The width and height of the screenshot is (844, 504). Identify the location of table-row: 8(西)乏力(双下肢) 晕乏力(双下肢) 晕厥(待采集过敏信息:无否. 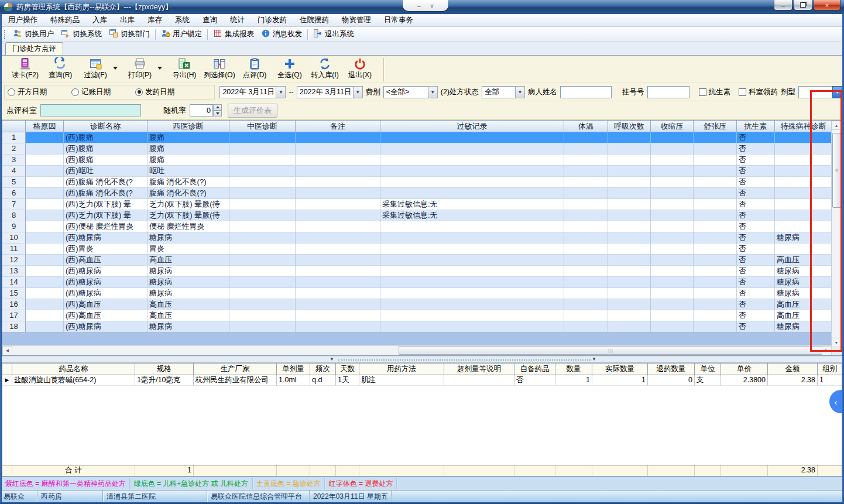
(422, 215).